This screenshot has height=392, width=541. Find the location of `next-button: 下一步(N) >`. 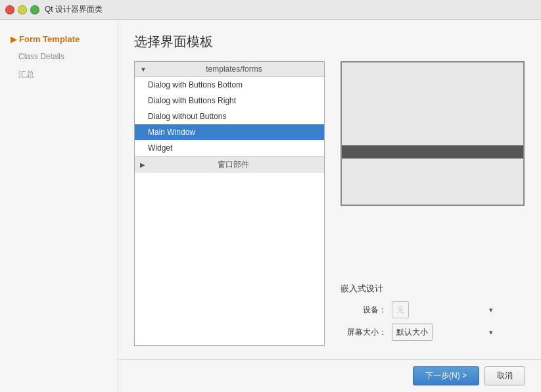

next-button: 下一步(N) > is located at coordinates (446, 376).